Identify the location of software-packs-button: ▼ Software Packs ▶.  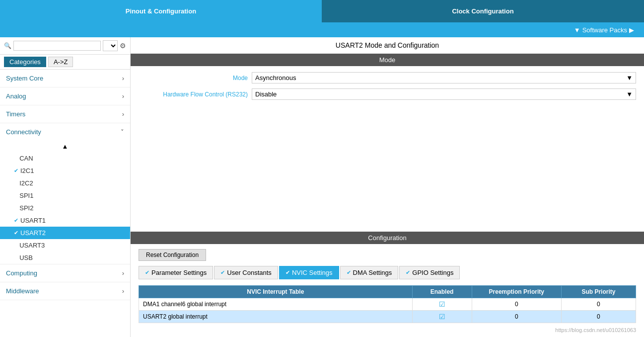
(609, 30).